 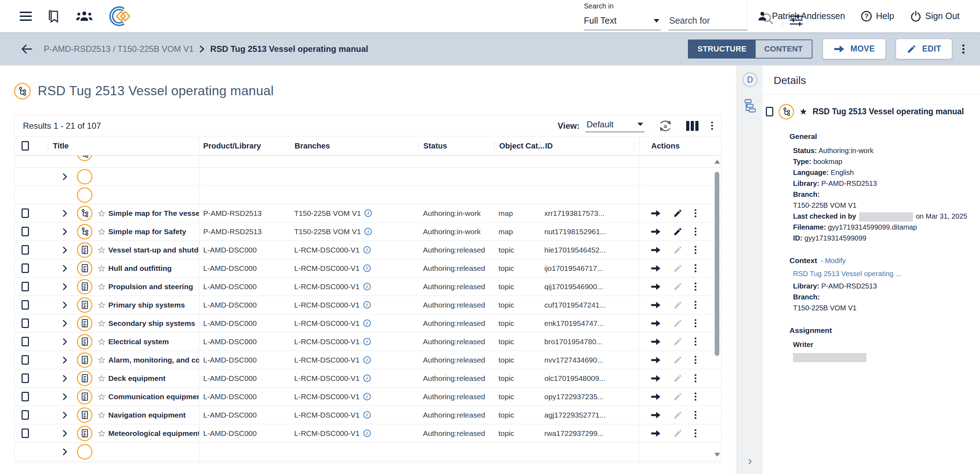 What do you see at coordinates (886, 274) in the screenshot?
I see `context-map-link: RSD Tug 2513 Vessel operating ...` at bounding box center [886, 274].